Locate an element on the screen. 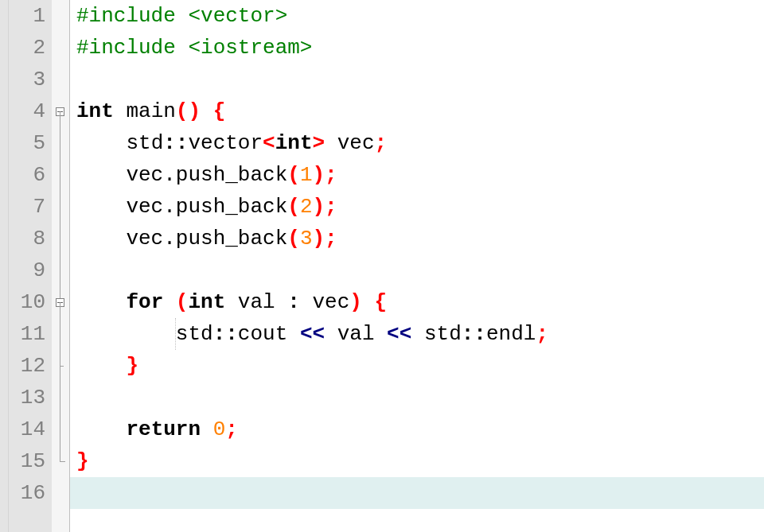 The width and height of the screenshot is (764, 532). line-number: 7 is located at coordinates (30, 207).